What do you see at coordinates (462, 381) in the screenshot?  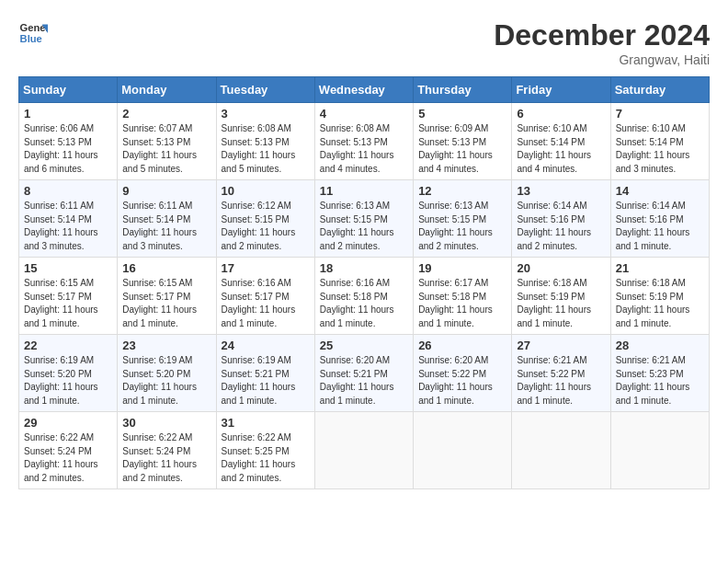 I see `day-info: Sunrise: 6:20 AMSunset: 5:22 PMDaylight:…` at bounding box center [462, 381].